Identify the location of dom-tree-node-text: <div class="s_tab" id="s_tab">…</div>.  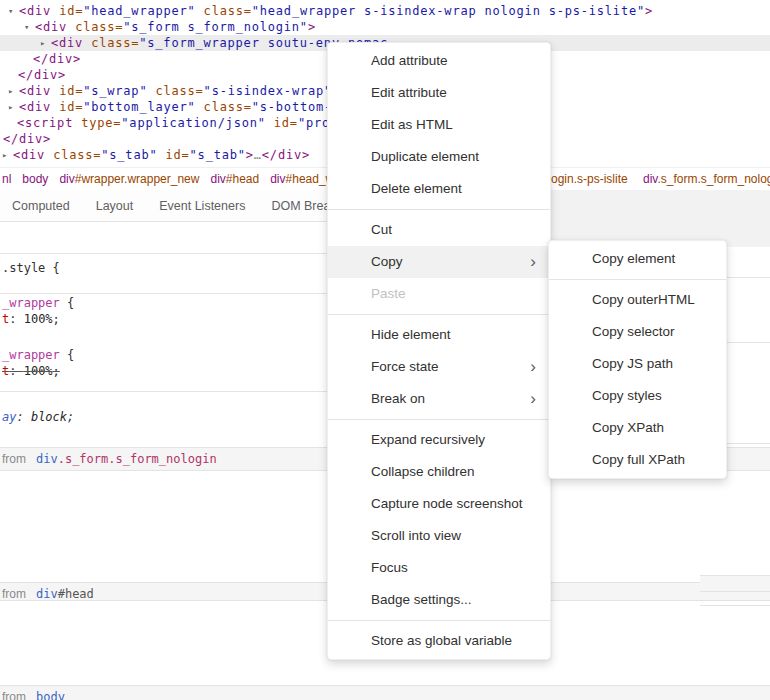
(162, 155).